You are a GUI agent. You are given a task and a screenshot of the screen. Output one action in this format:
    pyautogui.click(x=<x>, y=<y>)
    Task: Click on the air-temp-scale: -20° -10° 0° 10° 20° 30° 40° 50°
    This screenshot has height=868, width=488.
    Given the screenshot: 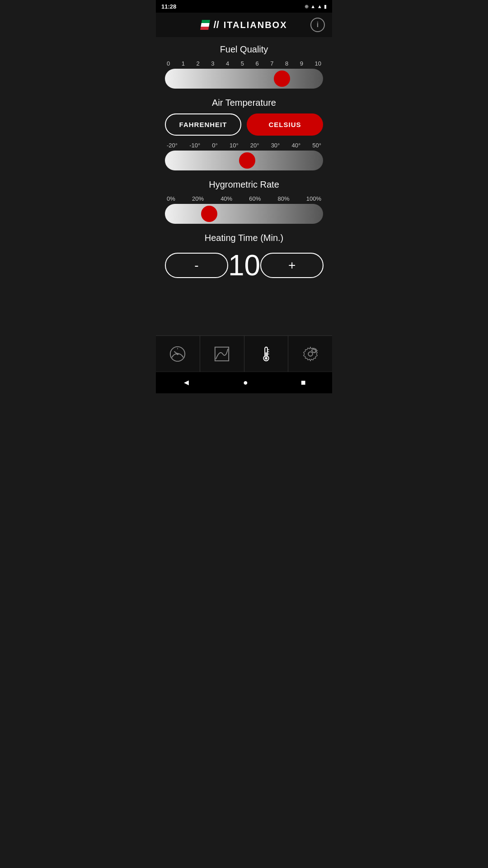 What is the action you would take?
    pyautogui.click(x=244, y=146)
    